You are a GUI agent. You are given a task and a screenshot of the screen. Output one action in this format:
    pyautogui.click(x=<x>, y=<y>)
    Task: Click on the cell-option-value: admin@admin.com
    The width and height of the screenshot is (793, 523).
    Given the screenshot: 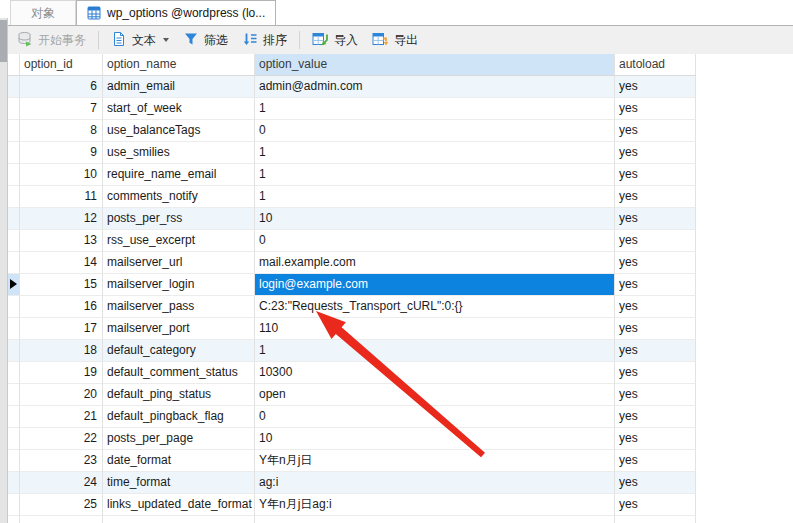 What is the action you would take?
    pyautogui.click(x=435, y=87)
    